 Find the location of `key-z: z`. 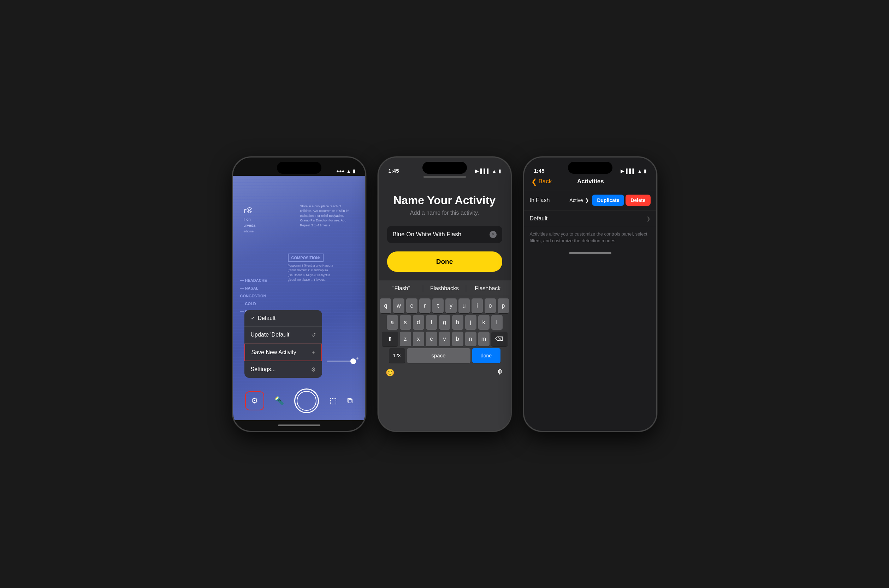

key-z: z is located at coordinates (405, 339).